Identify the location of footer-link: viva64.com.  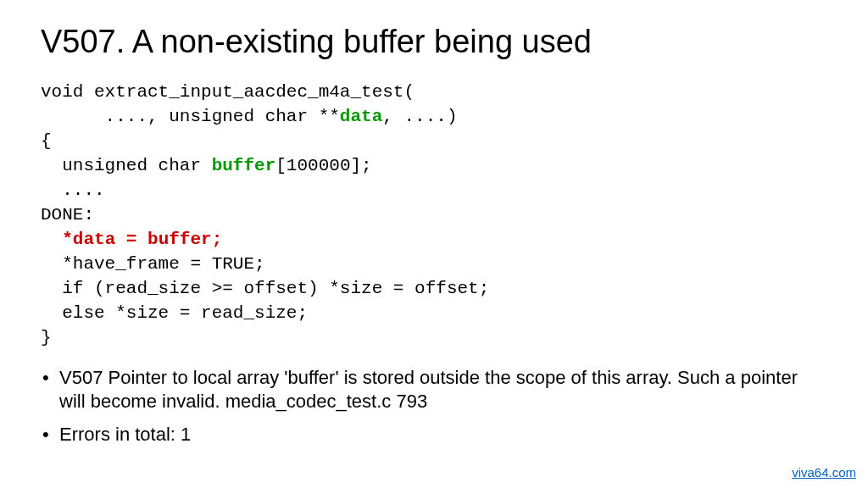
(824, 473).